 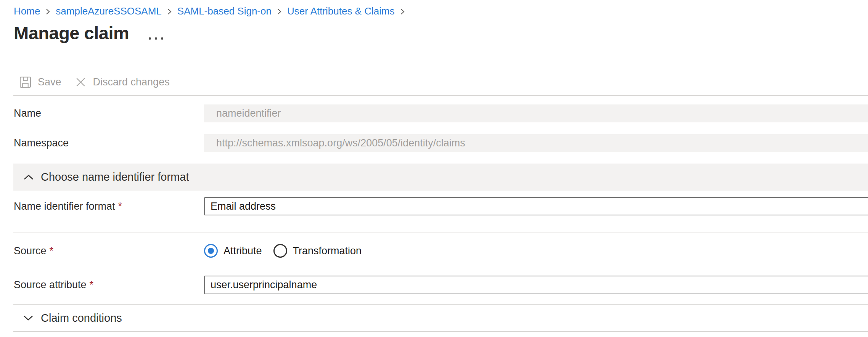 I want to click on save-button-label: Save, so click(x=50, y=82).